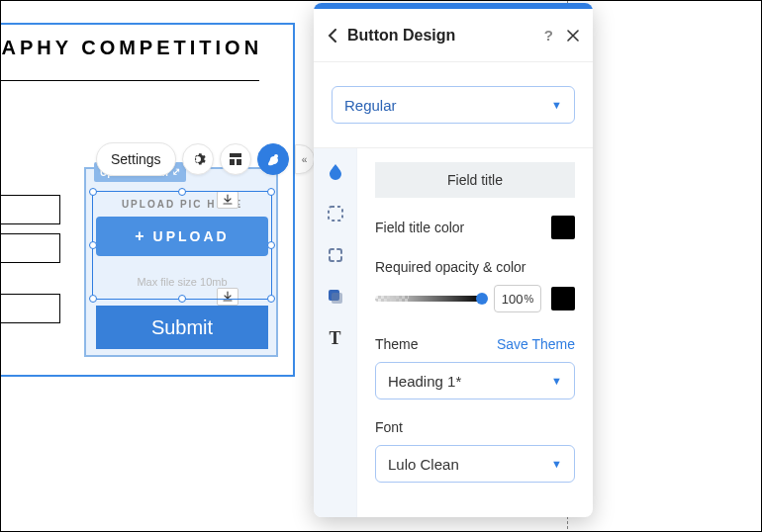  Describe the element at coordinates (93, 192) in the screenshot. I see `resize-handle-tl` at that location.